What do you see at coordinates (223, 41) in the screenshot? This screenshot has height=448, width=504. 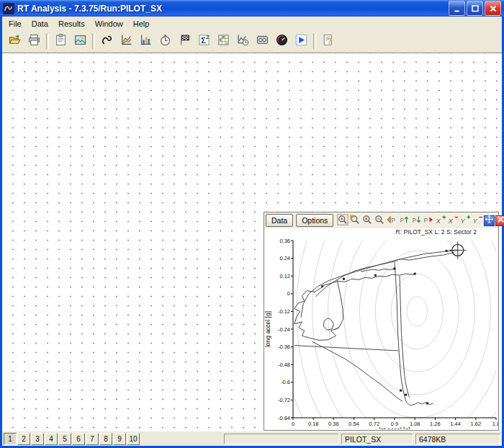 I see `grid-button` at bounding box center [223, 41].